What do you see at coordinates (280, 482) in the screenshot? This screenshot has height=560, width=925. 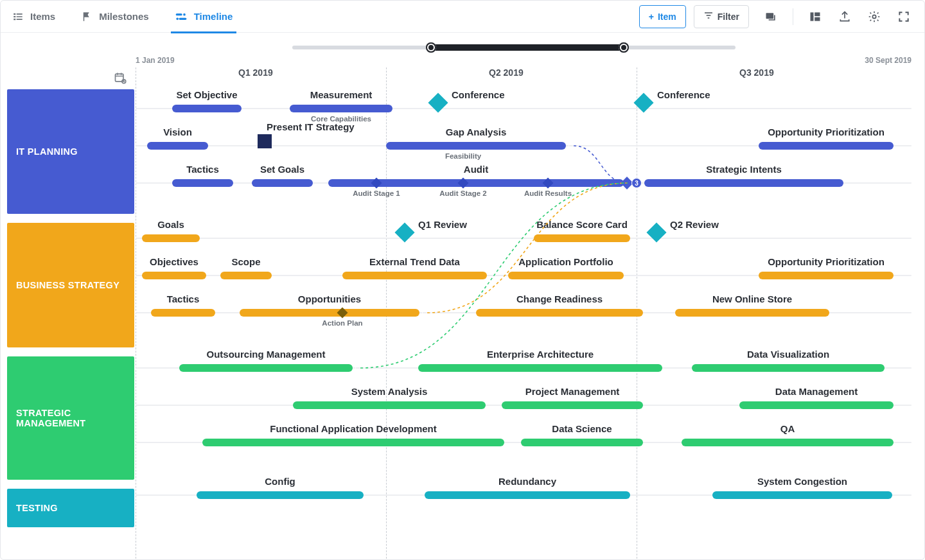 I see `bar-label: Config` at bounding box center [280, 482].